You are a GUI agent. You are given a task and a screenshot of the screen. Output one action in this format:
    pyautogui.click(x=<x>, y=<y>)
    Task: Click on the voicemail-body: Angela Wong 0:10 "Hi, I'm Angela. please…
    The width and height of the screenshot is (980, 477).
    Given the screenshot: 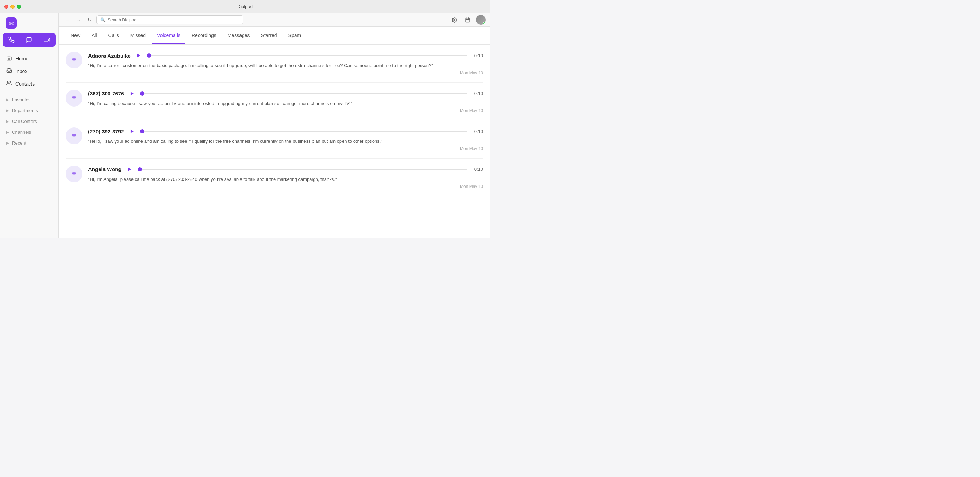 What is the action you would take?
    pyautogui.click(x=286, y=177)
    